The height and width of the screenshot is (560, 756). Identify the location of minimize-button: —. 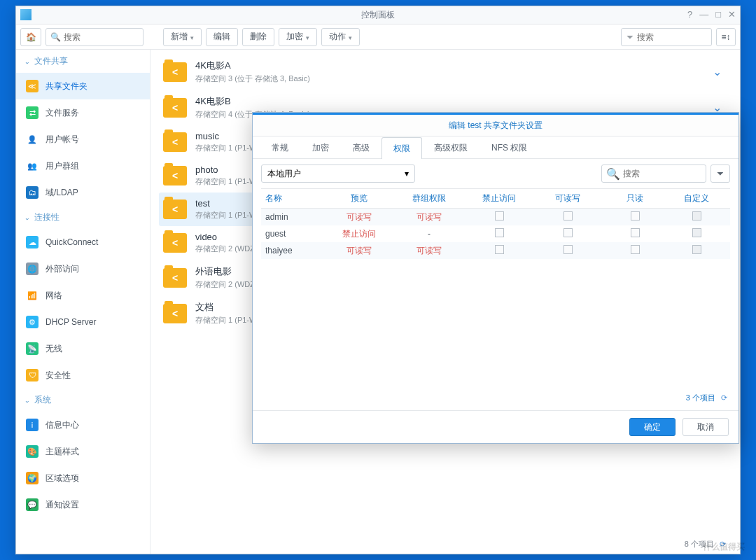
(704, 14).